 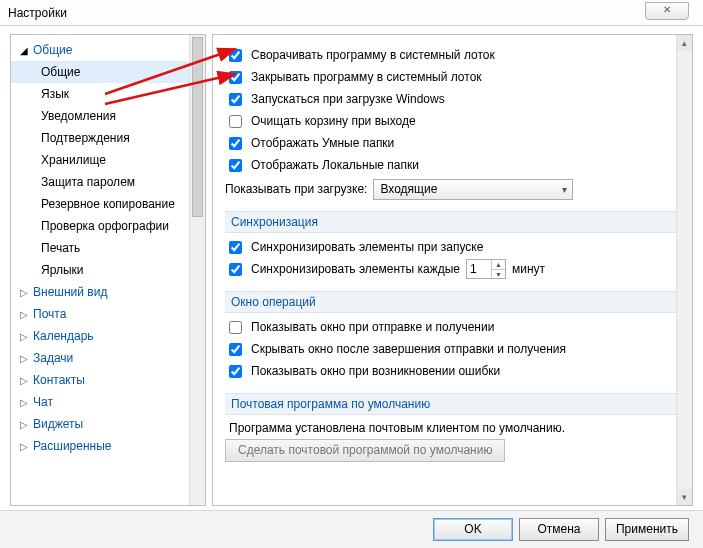 I want to click on scroll-up-icon: ▴, so click(x=684, y=43).